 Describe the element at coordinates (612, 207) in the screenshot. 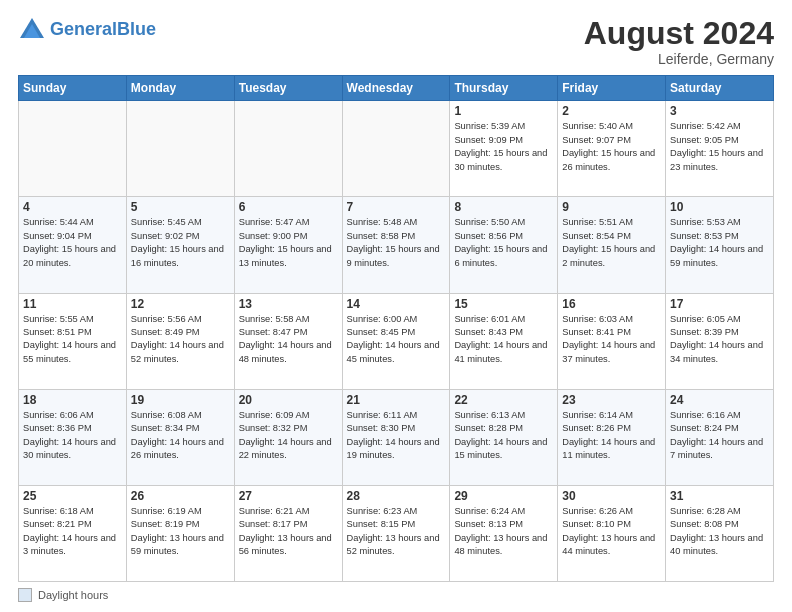

I see `day-number: 9` at that location.